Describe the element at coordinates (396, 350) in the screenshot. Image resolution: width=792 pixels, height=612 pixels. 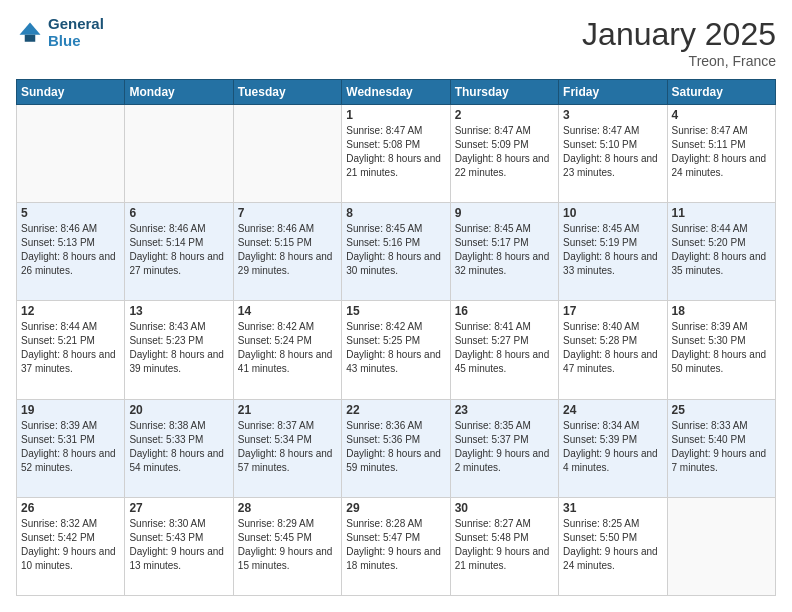
I see `calendar-cell: 15Sunrise: 8:42 AMSunset: 5:25 PMDayligh…` at that location.